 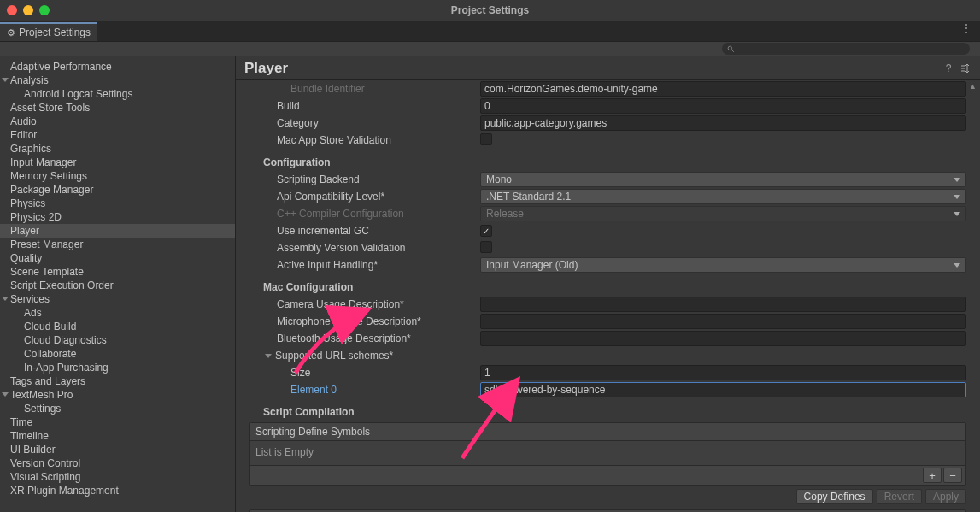 I want to click on api-compat-dropdown: .NET Standard 2.1, so click(x=723, y=197).